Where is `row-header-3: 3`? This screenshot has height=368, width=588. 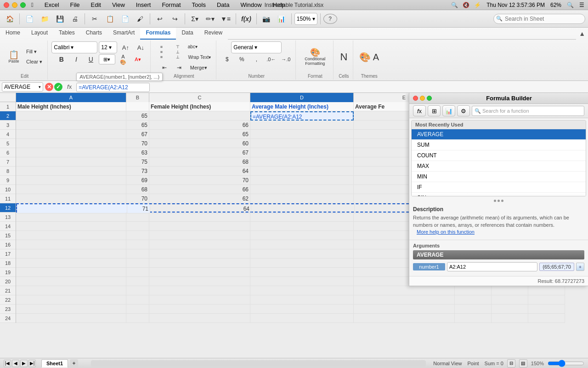
row-header-3: 3 is located at coordinates (8, 125).